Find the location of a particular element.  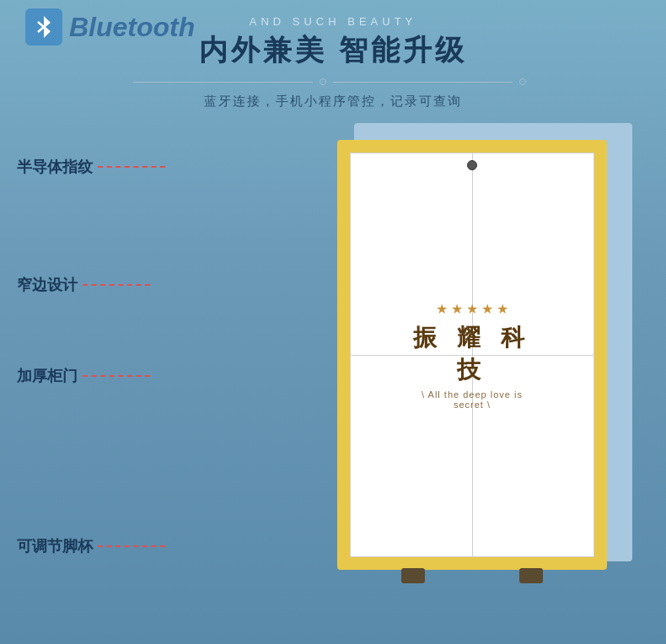

label-fingerprint-text: 半导体指纹 is located at coordinates (55, 167).